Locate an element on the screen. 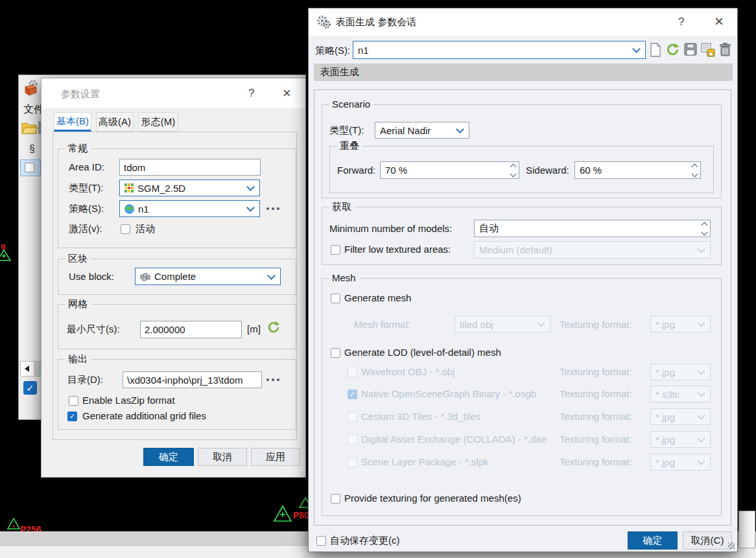  new-document-icon is located at coordinates (656, 50).